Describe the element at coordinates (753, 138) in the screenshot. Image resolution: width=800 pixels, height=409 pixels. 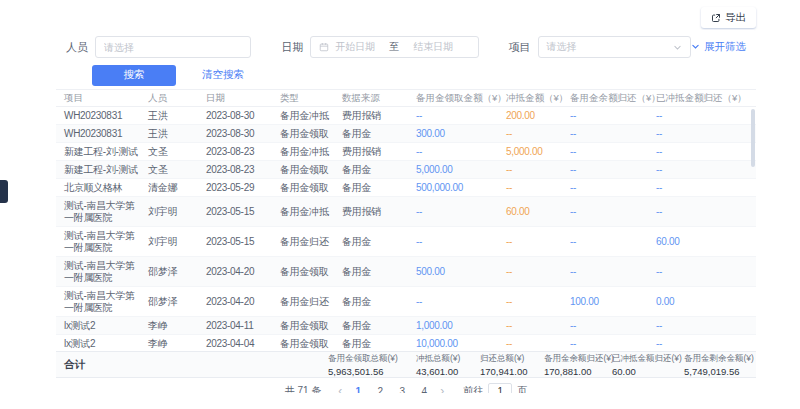
I see `vertical-scrollbar` at that location.